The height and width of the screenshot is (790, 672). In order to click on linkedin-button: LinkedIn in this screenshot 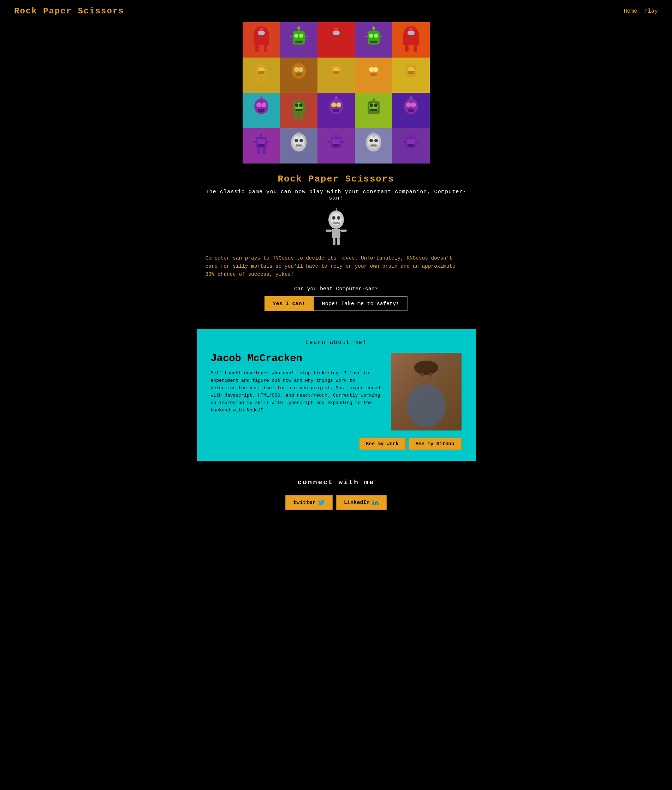, I will do `click(361, 503)`.